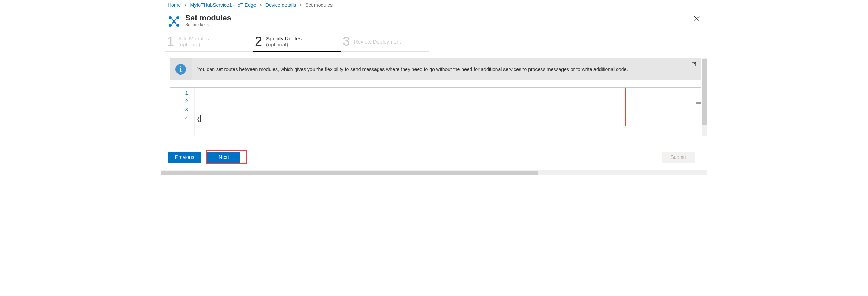 The image size is (868, 296). I want to click on set-modules-icon, so click(174, 21).